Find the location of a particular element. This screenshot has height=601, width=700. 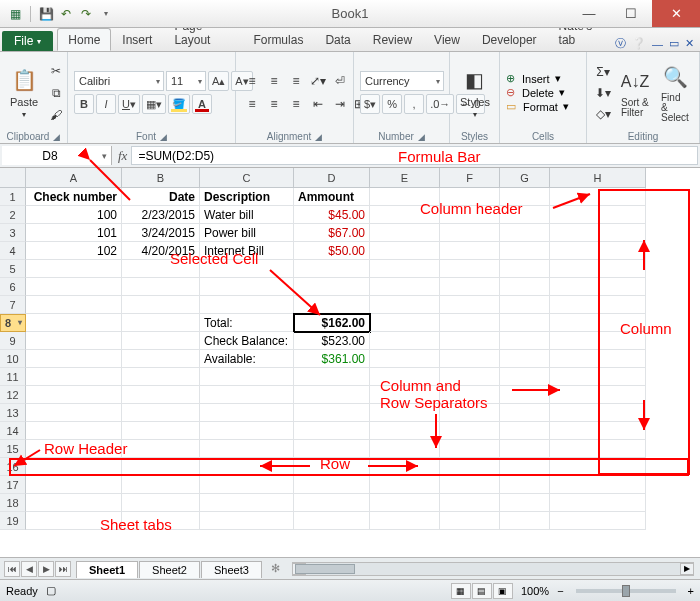

tab-view: View is located at coordinates (447, 40).